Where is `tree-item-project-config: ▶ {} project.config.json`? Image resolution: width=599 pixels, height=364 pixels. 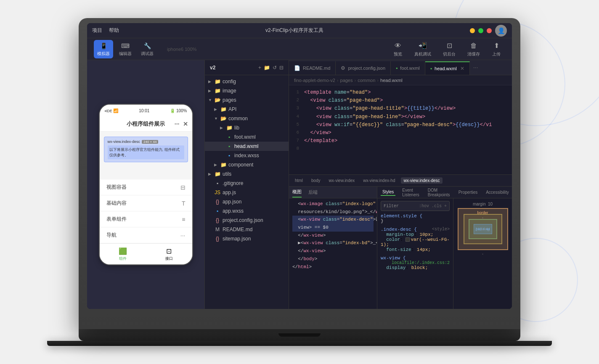 tree-item-project-config: ▶ {} project.config.json is located at coordinates (246, 220).